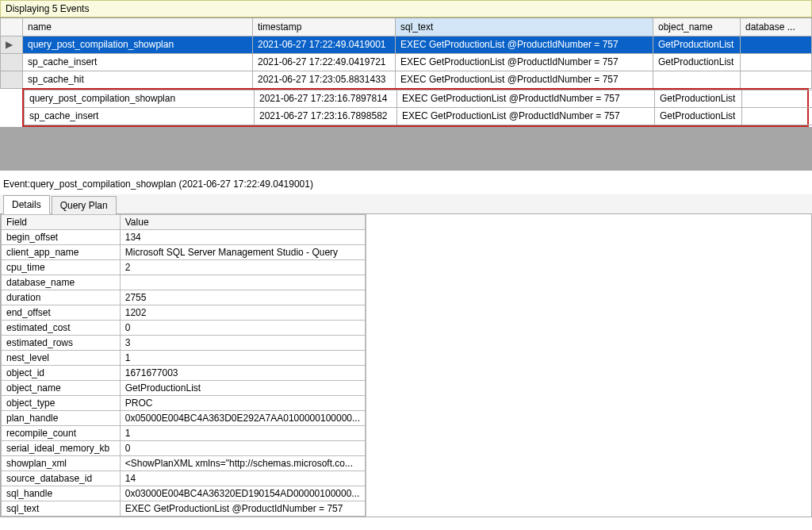 The image size is (812, 530). What do you see at coordinates (697, 27) in the screenshot?
I see `col-header-objectname: object_name` at bounding box center [697, 27].